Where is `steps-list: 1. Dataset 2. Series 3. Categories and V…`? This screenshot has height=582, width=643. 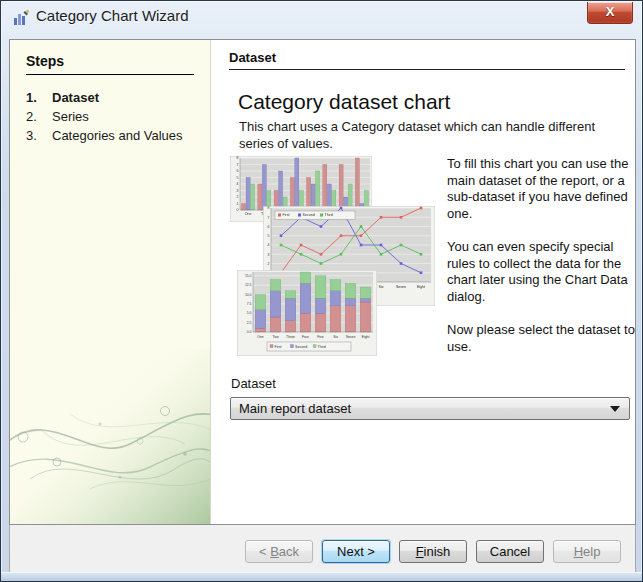 steps-list: 1. Dataset 2. Series 3. Categories and V… is located at coordinates (110, 116).